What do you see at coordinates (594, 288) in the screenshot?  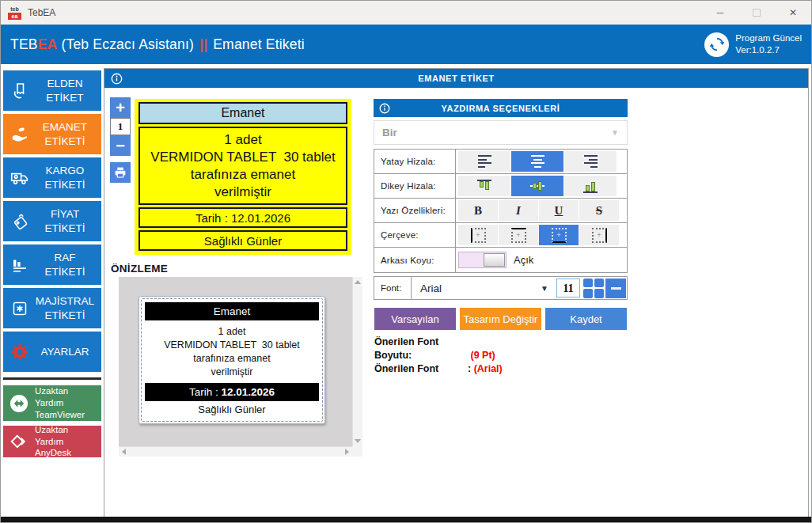 I see `font-size-increase-button` at bounding box center [594, 288].